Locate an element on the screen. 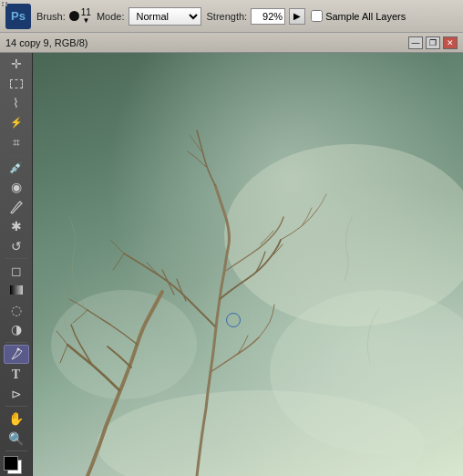 This screenshot has width=463, height=476. tool-pen is located at coordinates (16, 354).